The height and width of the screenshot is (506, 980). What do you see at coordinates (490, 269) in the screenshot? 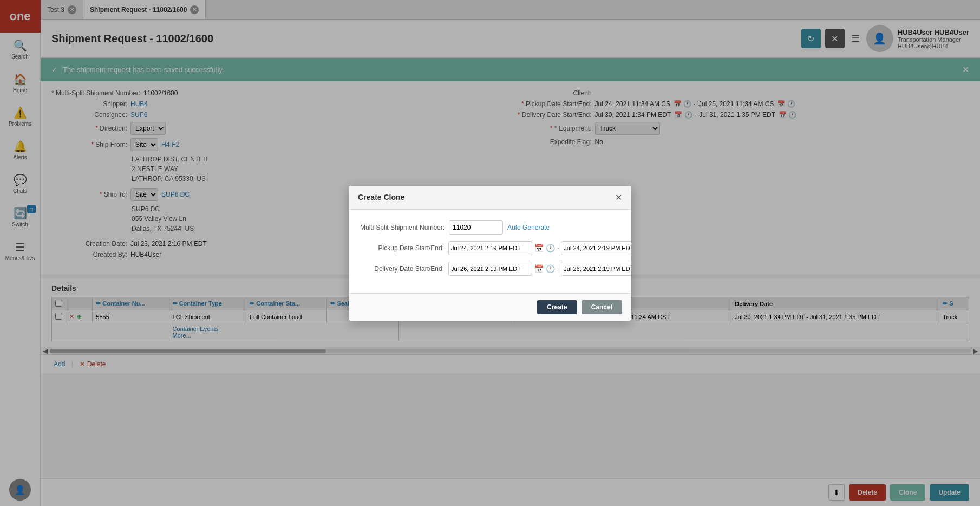
I see `modal-field-delivery: Delivery Date Start/End: 📅 🕐 · 📅 🕐` at bounding box center [490, 269].